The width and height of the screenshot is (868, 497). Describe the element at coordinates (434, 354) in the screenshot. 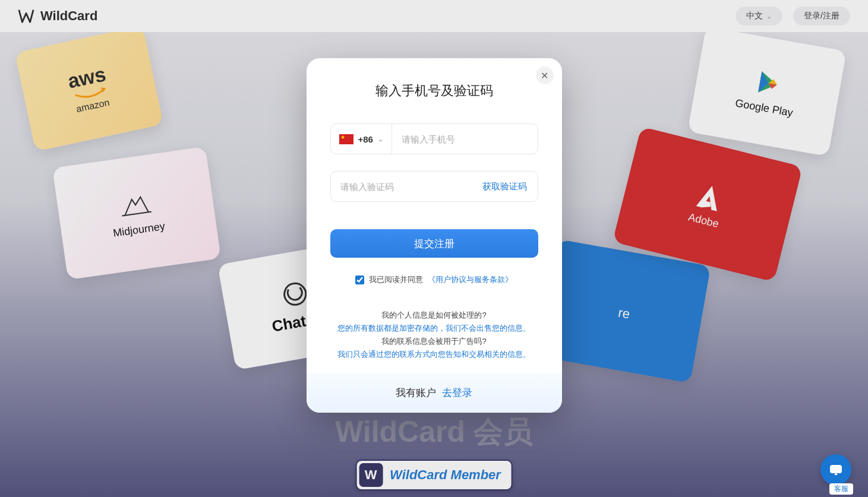

I see `privacy-a2: 我们只会通过您的联系方式向您告知和交易相关的信息。` at that location.